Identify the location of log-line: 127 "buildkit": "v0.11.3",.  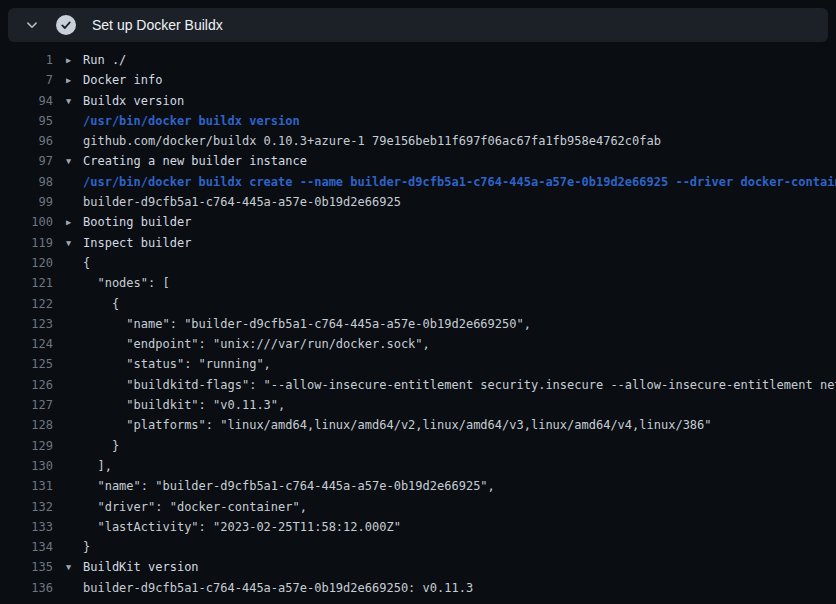
(418, 405).